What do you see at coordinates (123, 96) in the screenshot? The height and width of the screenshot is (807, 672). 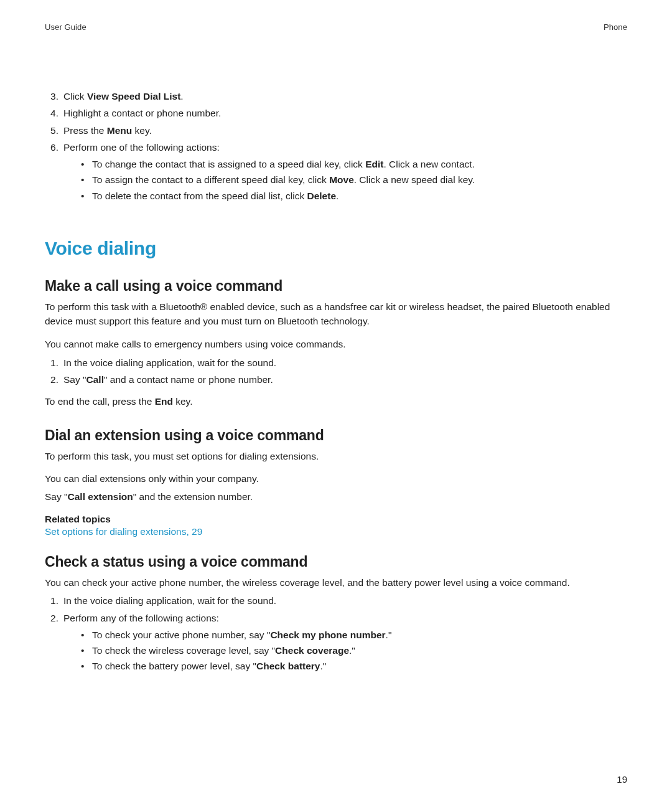 I see `step-text: Click View Speed Dial List.` at bounding box center [123, 96].